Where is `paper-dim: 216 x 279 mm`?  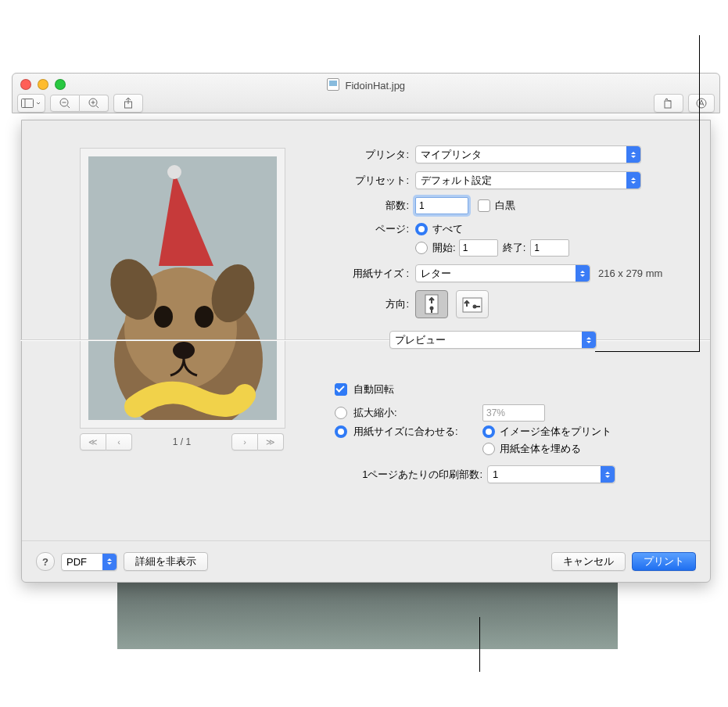 paper-dim: 216 x 279 mm is located at coordinates (630, 274).